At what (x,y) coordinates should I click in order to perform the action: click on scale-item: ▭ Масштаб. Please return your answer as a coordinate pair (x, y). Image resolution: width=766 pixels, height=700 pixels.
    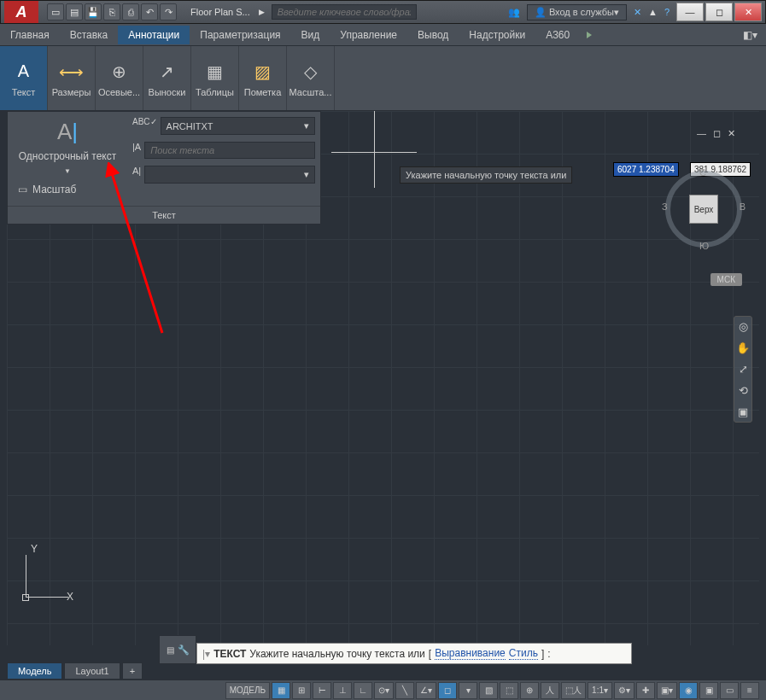
    Looking at the image, I should click on (47, 190).